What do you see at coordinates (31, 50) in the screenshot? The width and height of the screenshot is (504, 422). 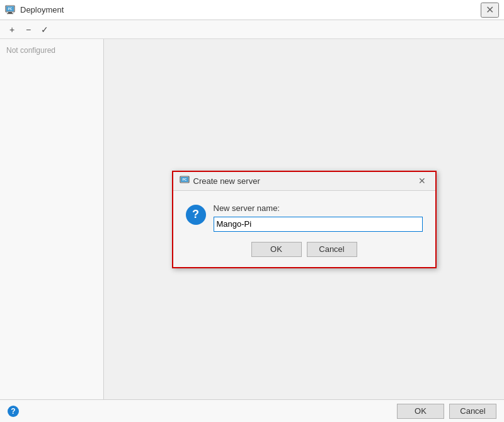 I see `not-configured-label: Not configured` at bounding box center [31, 50].